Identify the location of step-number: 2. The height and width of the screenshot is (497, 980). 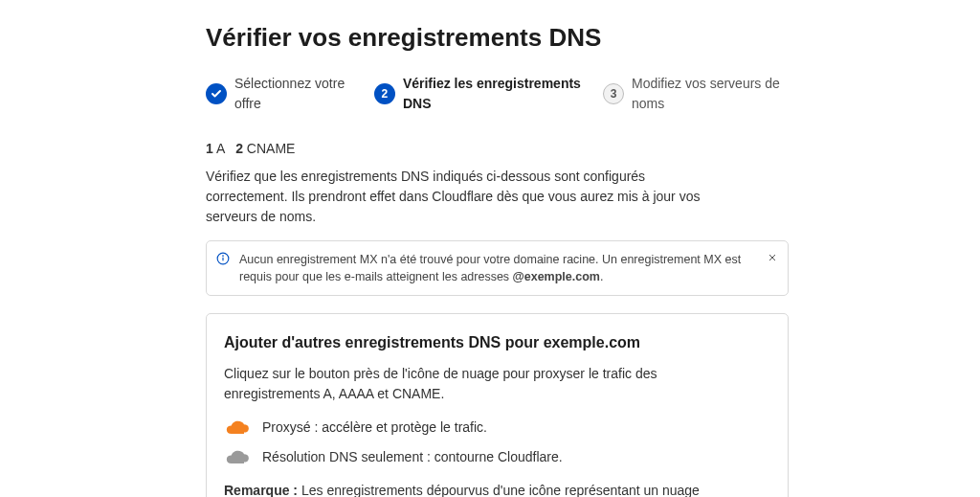
(385, 94).